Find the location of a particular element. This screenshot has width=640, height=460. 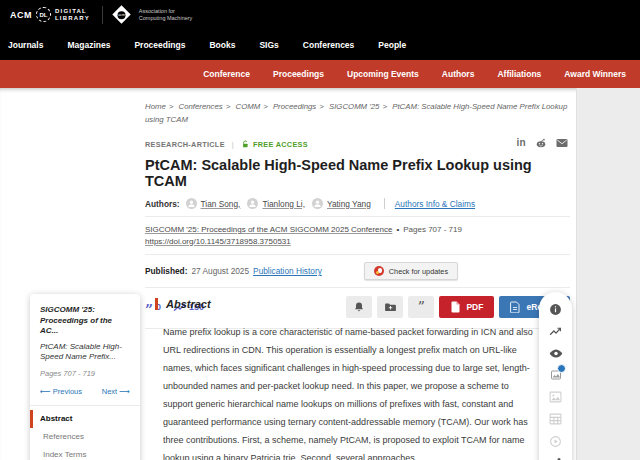

published-row: Published: 27 August 2025 Publication Hi… is located at coordinates (358, 271).